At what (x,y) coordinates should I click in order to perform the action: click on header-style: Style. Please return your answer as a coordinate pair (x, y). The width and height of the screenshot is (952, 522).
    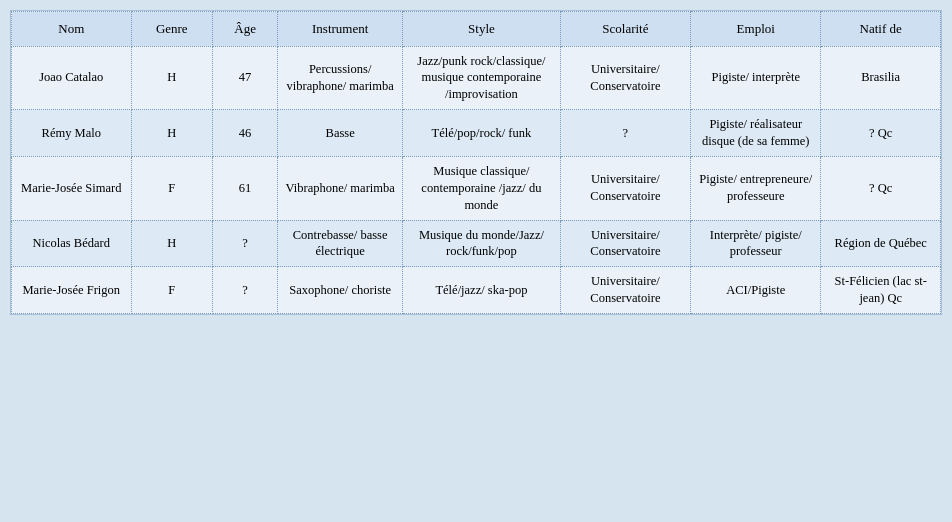
    Looking at the image, I should click on (482, 30).